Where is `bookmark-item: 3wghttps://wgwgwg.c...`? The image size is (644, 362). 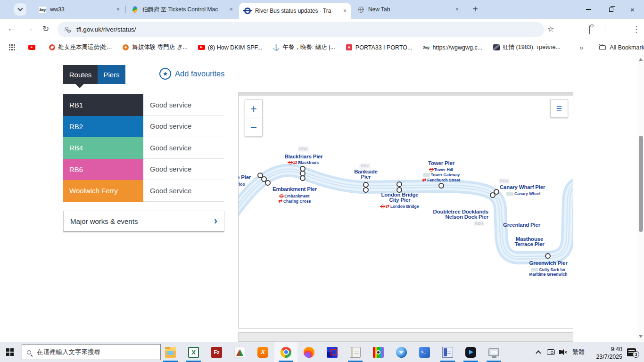 bookmark-item: 3wghttps://wgwgwg.c... is located at coordinates (453, 47).